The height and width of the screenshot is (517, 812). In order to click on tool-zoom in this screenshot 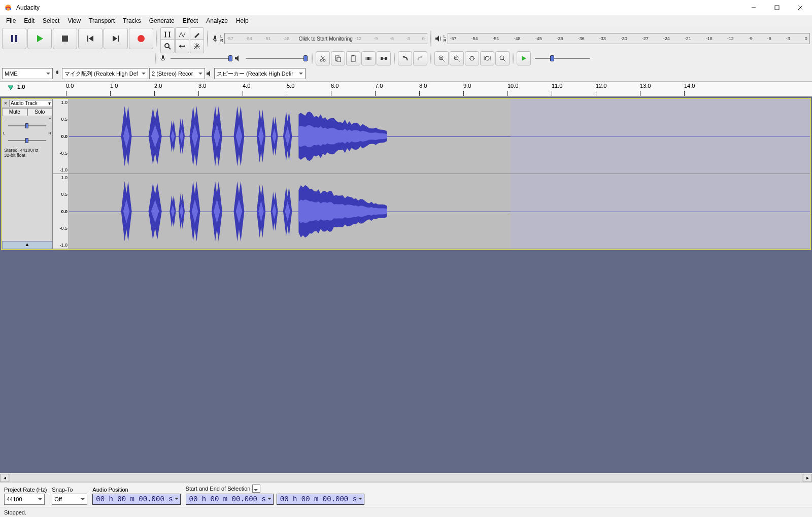, I will do `click(167, 46)`.